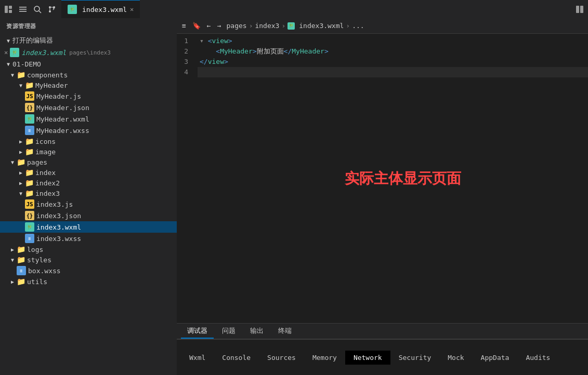 Image resolution: width=588 pixels, height=375 pixels. What do you see at coordinates (88, 183) in the screenshot?
I see `tree-index2: 📁 index2` at bounding box center [88, 183].